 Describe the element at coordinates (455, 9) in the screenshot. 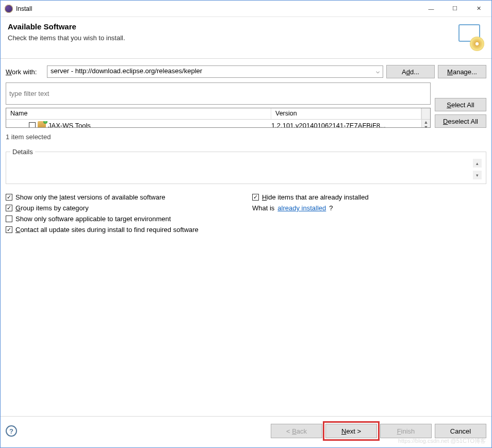

I see `window-buttons: — ☐ ✕` at that location.